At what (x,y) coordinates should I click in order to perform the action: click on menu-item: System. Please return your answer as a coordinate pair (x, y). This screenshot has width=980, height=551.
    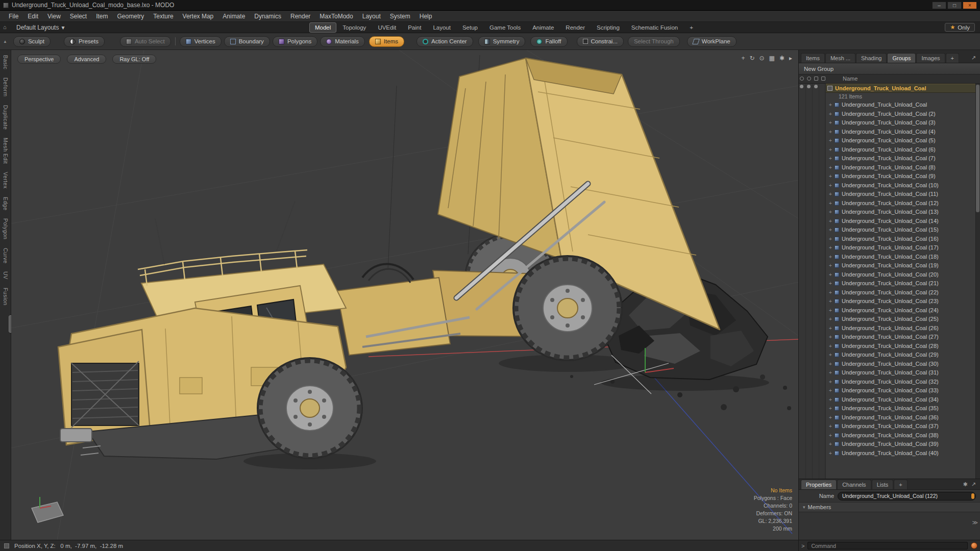
    Looking at the image, I should click on (400, 16).